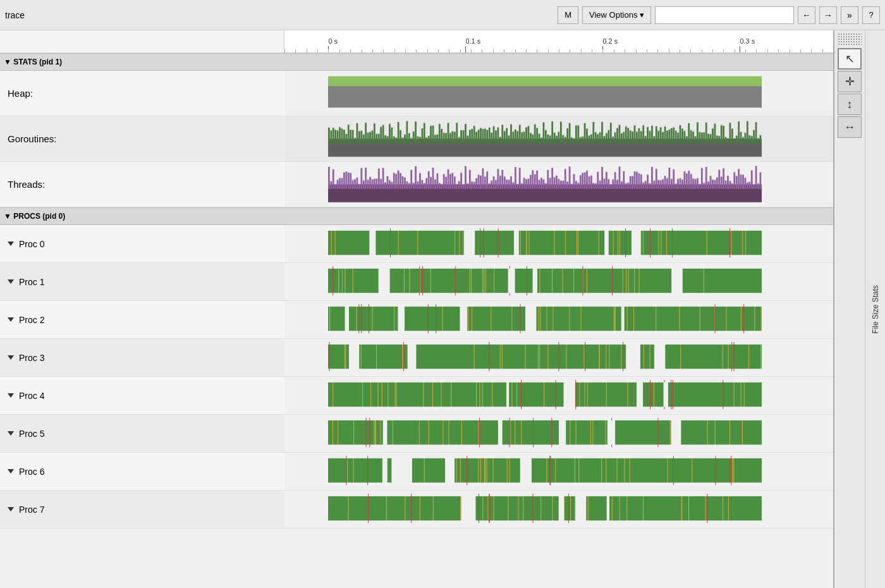 The image size is (885, 588). What do you see at coordinates (142, 358) in the screenshot?
I see `proc-label-row-3: Proc 3` at bounding box center [142, 358].